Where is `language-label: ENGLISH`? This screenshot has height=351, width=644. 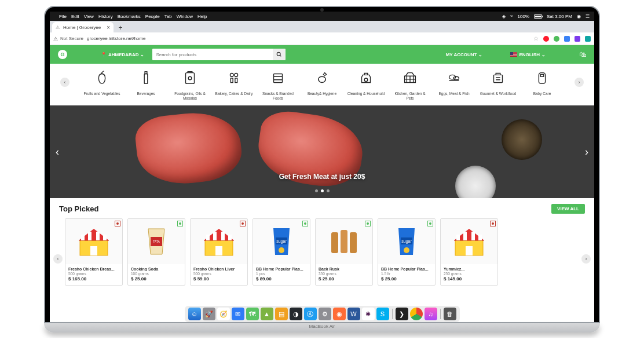 language-label: ENGLISH is located at coordinates (529, 54).